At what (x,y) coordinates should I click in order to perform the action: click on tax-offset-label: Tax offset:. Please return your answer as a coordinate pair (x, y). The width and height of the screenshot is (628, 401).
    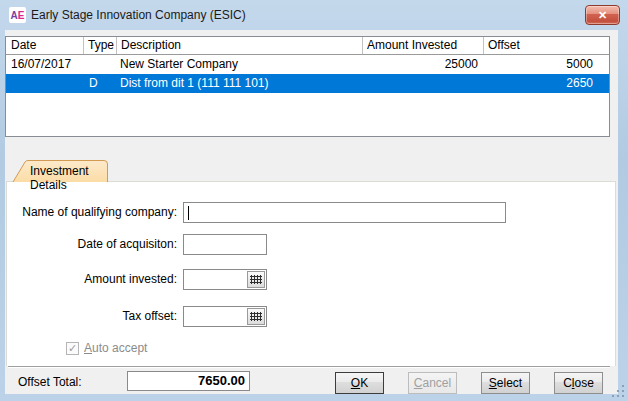
    Looking at the image, I should click on (91, 316).